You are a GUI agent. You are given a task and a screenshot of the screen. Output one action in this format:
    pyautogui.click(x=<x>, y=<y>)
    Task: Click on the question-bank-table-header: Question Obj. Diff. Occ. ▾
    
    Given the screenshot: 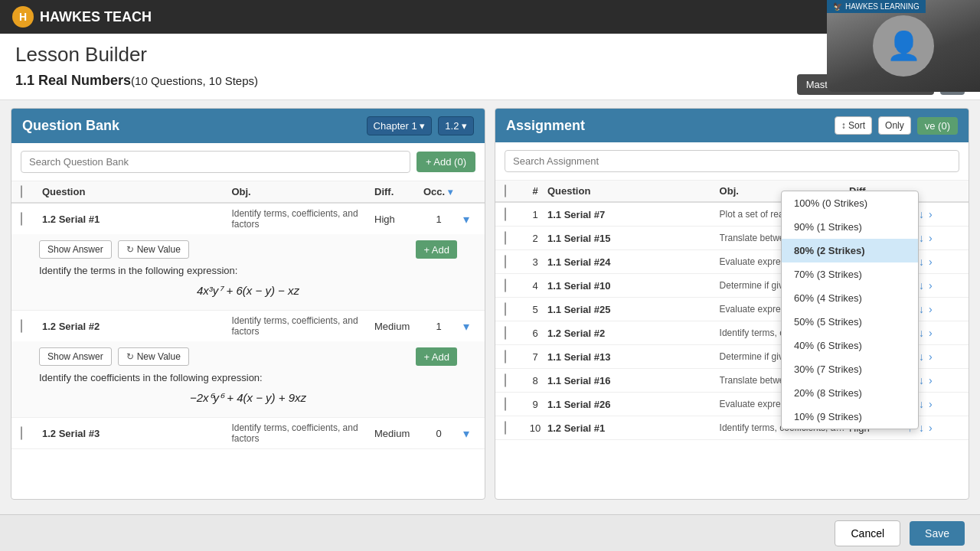 What is the action you would take?
    pyautogui.click(x=248, y=193)
    